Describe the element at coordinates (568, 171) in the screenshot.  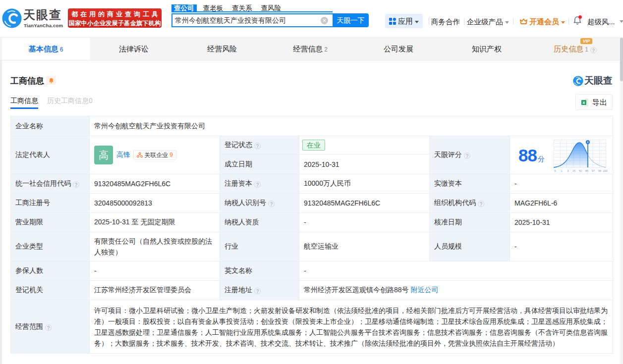
I see `svg-text: 3` at that location.